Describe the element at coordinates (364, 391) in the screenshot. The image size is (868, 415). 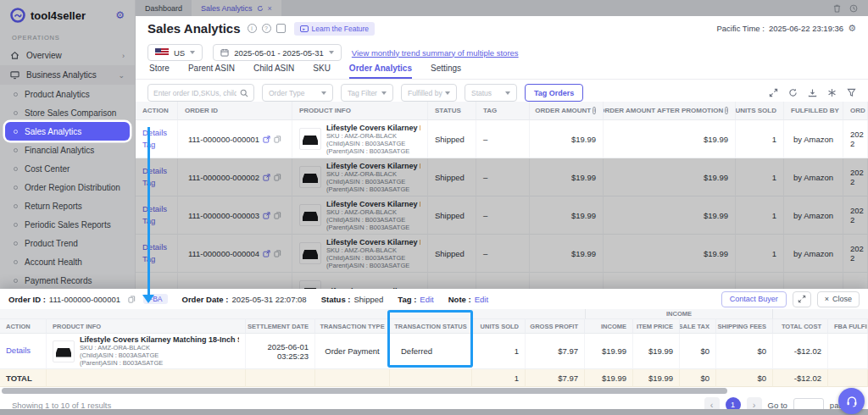
I see `horizontal-scrollbar` at that location.